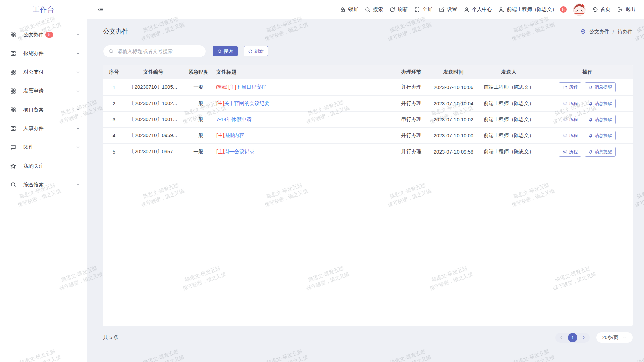  Describe the element at coordinates (44, 53) in the screenshot. I see `sidebar-item-baoxiao: 报销办件` at that location.